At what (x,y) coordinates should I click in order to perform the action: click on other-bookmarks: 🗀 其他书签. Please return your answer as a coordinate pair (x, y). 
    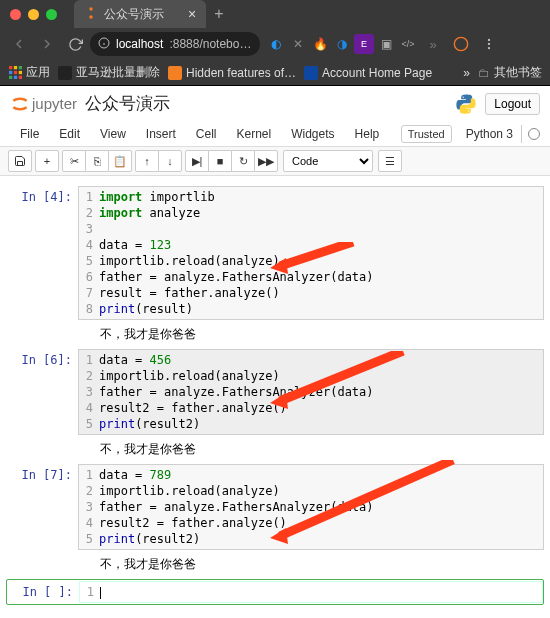
    Looking at the image, I should click on (510, 72).